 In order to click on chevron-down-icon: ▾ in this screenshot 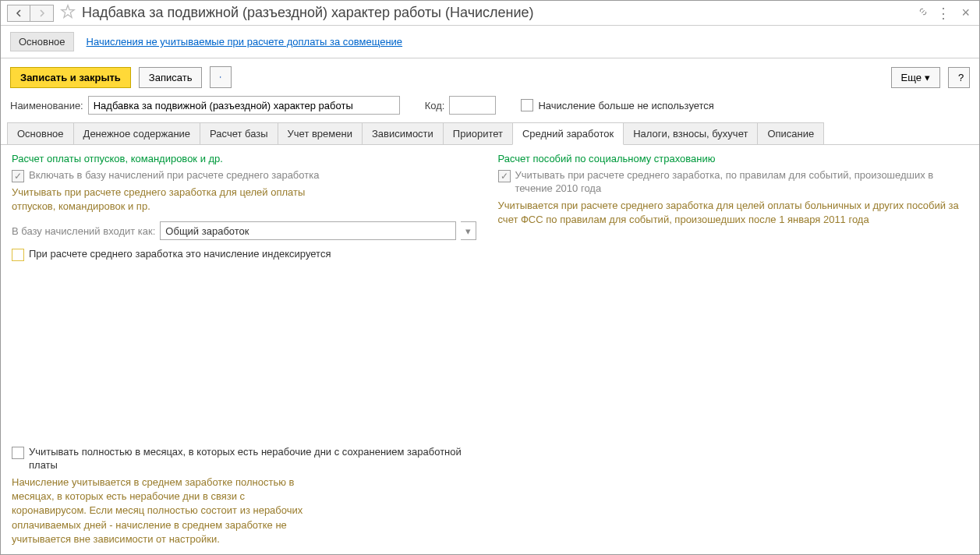, I will do `click(928, 78)`.